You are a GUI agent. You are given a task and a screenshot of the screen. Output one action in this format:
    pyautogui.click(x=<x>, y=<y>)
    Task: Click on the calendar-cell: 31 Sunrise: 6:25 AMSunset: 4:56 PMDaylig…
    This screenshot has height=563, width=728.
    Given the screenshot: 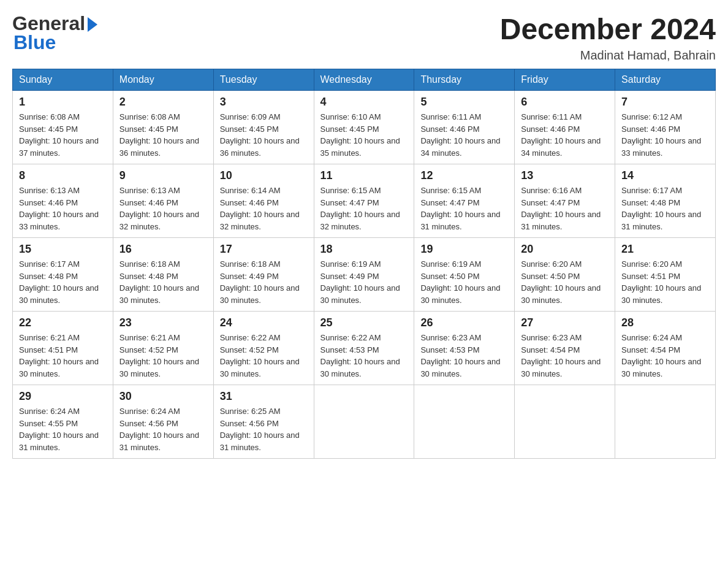 What is the action you would take?
    pyautogui.click(x=264, y=422)
    